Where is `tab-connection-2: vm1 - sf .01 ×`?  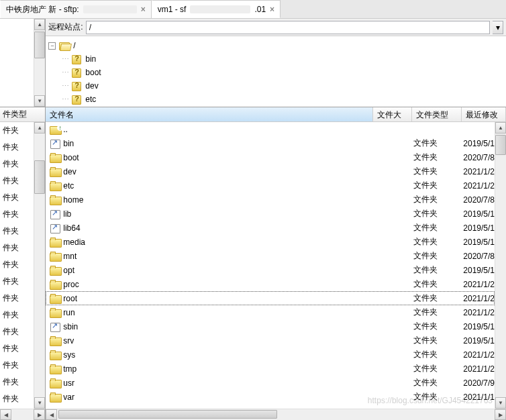
tab-connection-2: vm1 - sf .01 × is located at coordinates (216, 9).